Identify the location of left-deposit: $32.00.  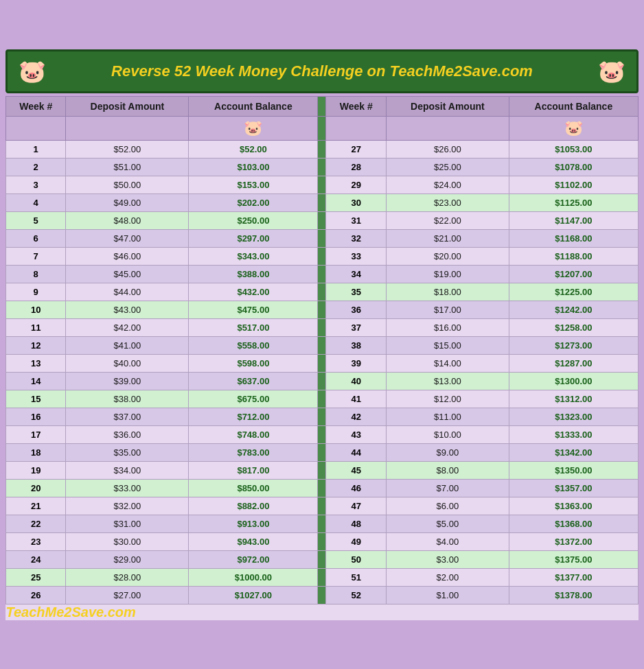
(128, 506).